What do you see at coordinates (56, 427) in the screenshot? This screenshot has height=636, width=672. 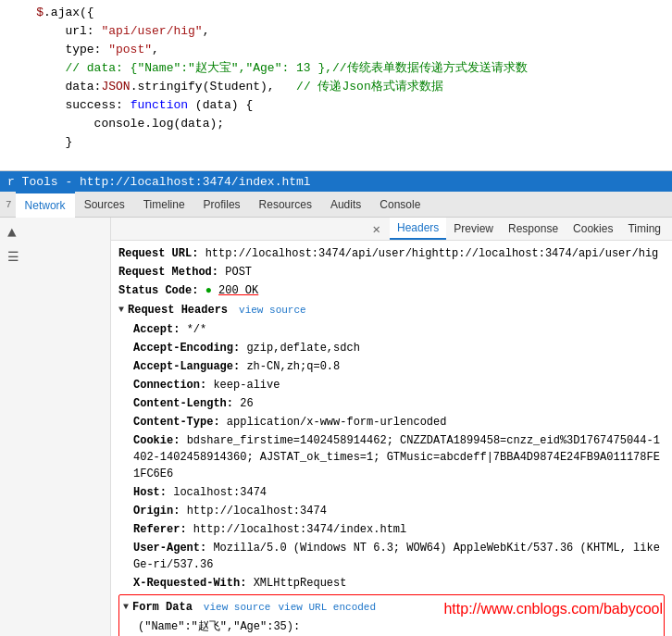 I see `sidebar: ▲ ☰` at bounding box center [56, 427].